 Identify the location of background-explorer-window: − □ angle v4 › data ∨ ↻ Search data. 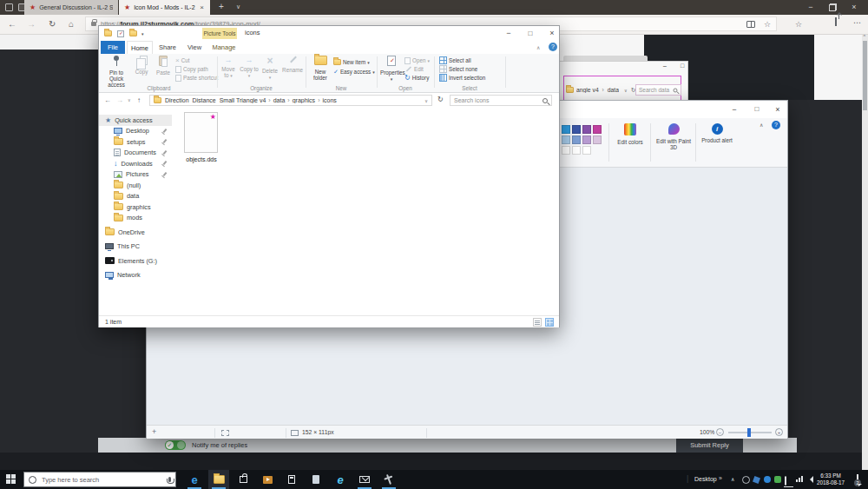
(623, 83).